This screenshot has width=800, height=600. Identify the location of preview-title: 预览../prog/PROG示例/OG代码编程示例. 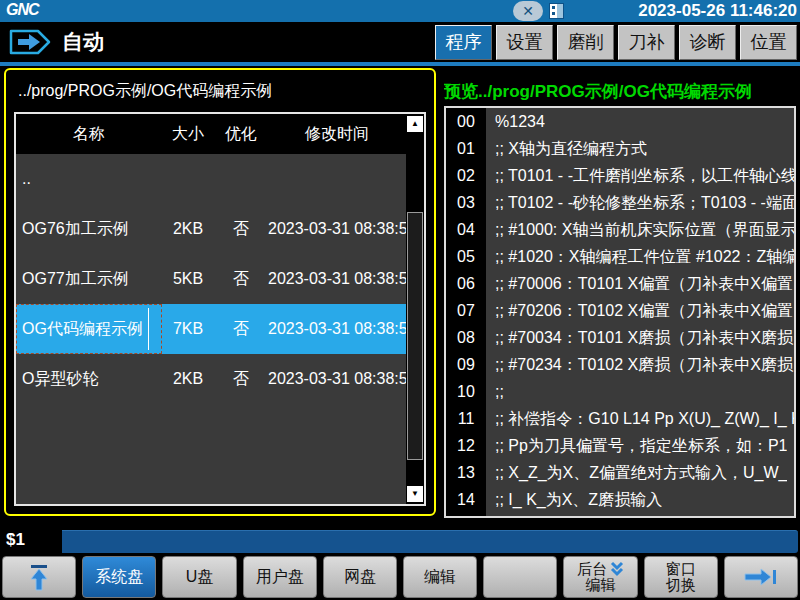
(620, 92).